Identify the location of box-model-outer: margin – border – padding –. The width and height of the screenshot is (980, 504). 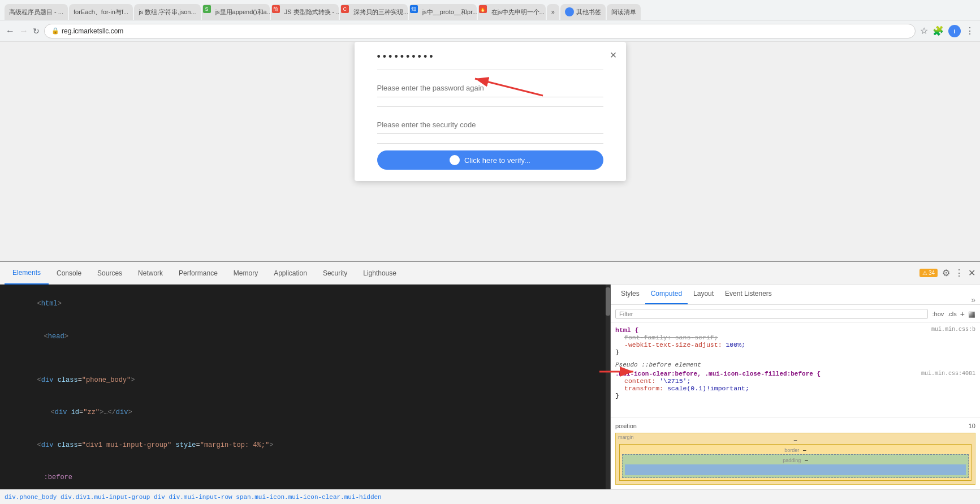
(795, 459).